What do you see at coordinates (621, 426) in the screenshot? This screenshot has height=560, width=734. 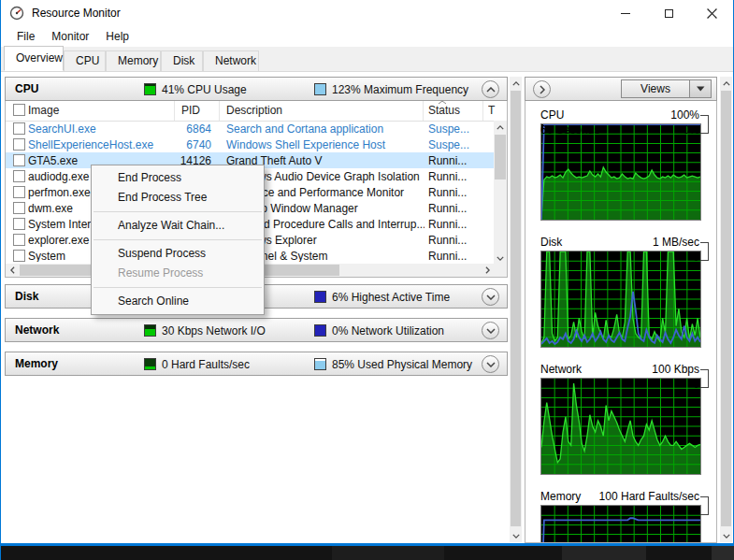 I see `network-graph` at bounding box center [621, 426].